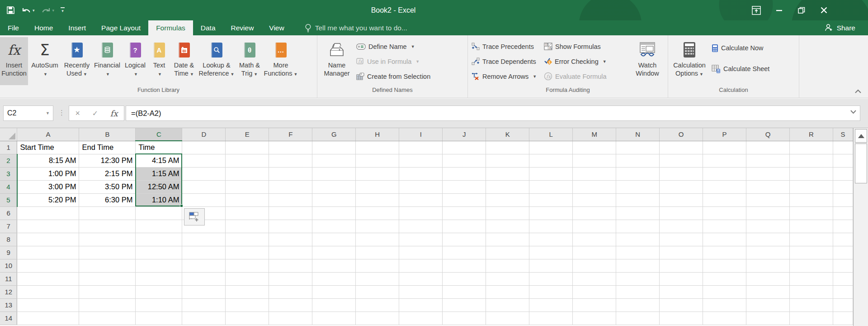 Image resolution: width=868 pixels, height=326 pixels. I want to click on financial-button: Financial▼, so click(107, 61).